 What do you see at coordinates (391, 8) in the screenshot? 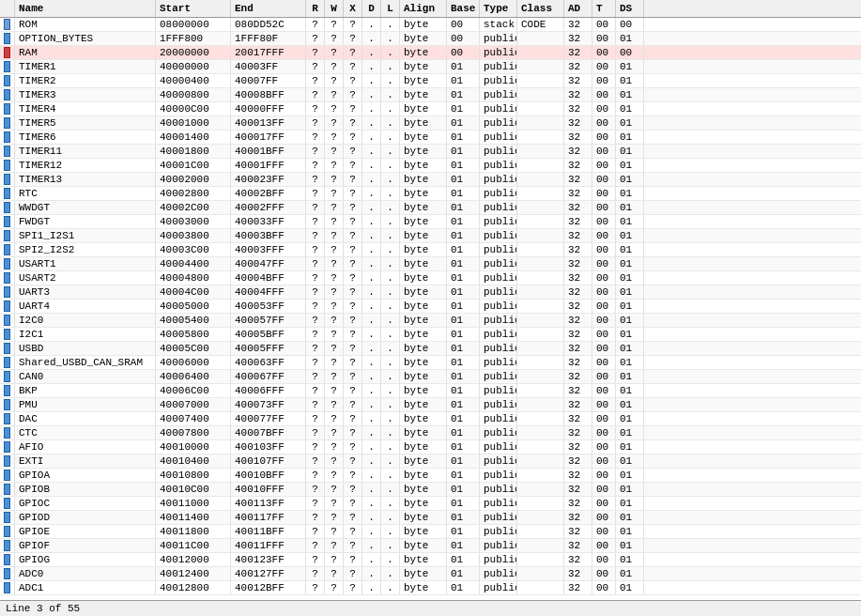
I see `header-l: L` at bounding box center [391, 8].